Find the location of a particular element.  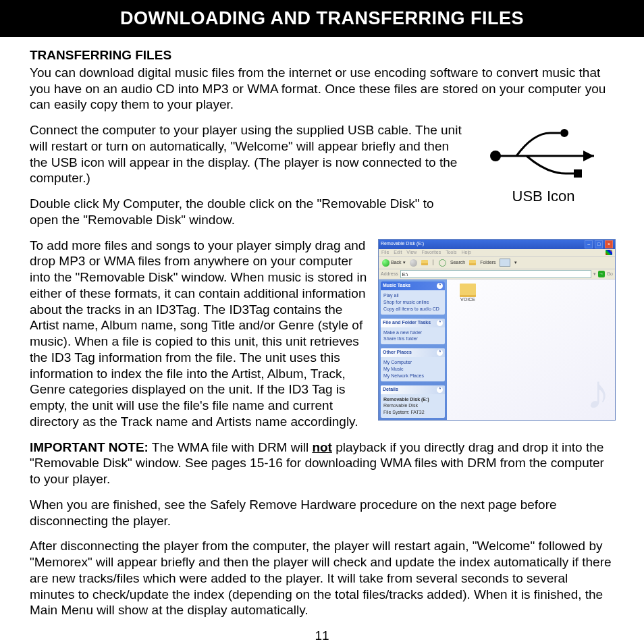

maximize-icon: □ is located at coordinates (599, 244).